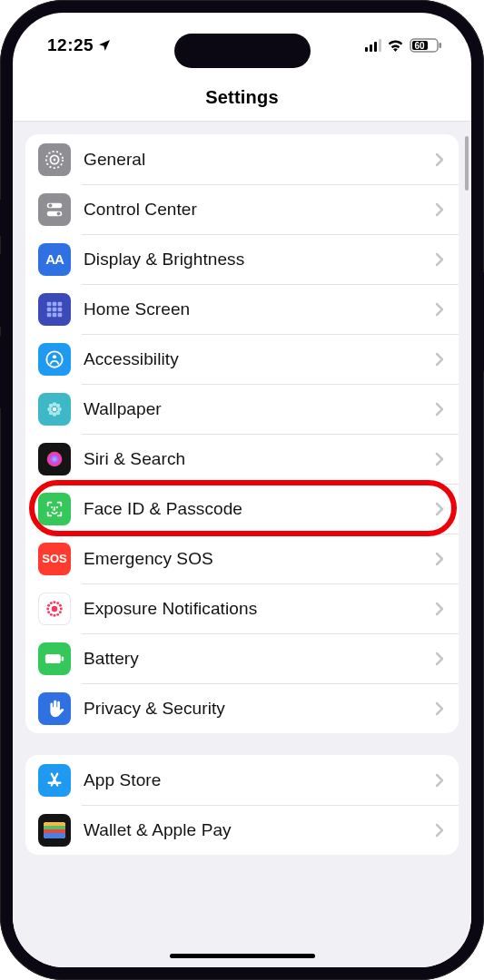 The height and width of the screenshot is (980, 484). I want to click on settings-row-gear: General, so click(242, 160).